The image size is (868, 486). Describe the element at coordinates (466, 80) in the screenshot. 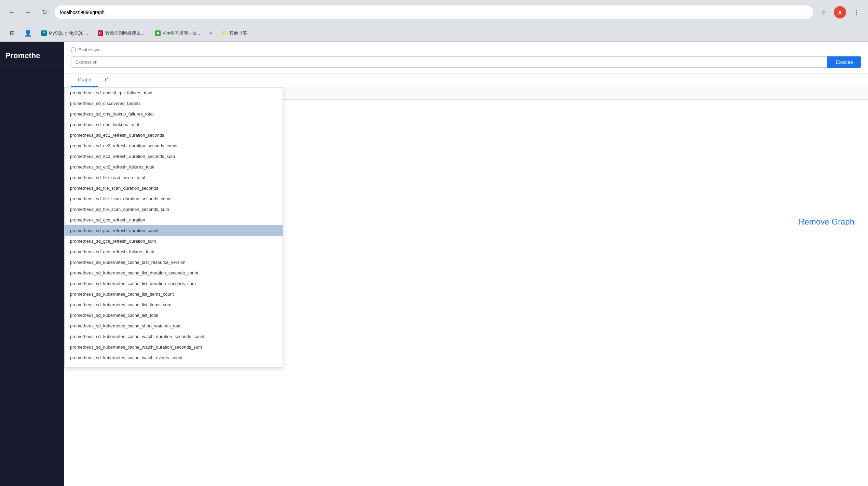

I see `tabs-row: Graph C` at that location.